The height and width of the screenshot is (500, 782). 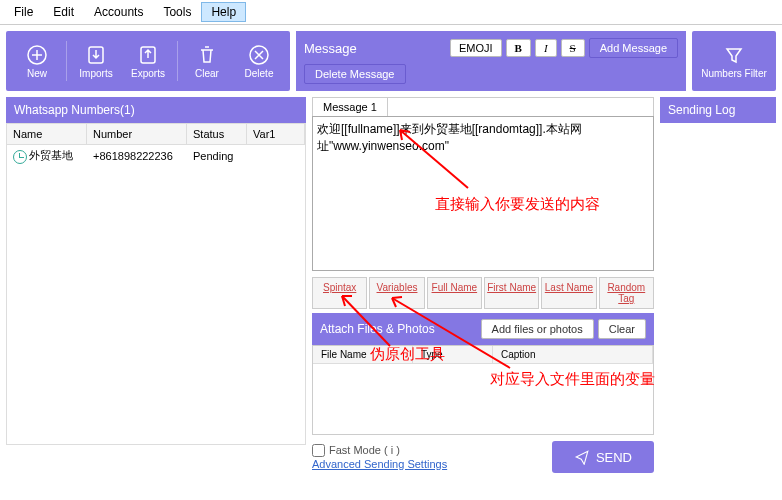 What do you see at coordinates (483, 374) in the screenshot?
I see `attach-panel: Attach Files & Photos Add files or photo…` at bounding box center [483, 374].